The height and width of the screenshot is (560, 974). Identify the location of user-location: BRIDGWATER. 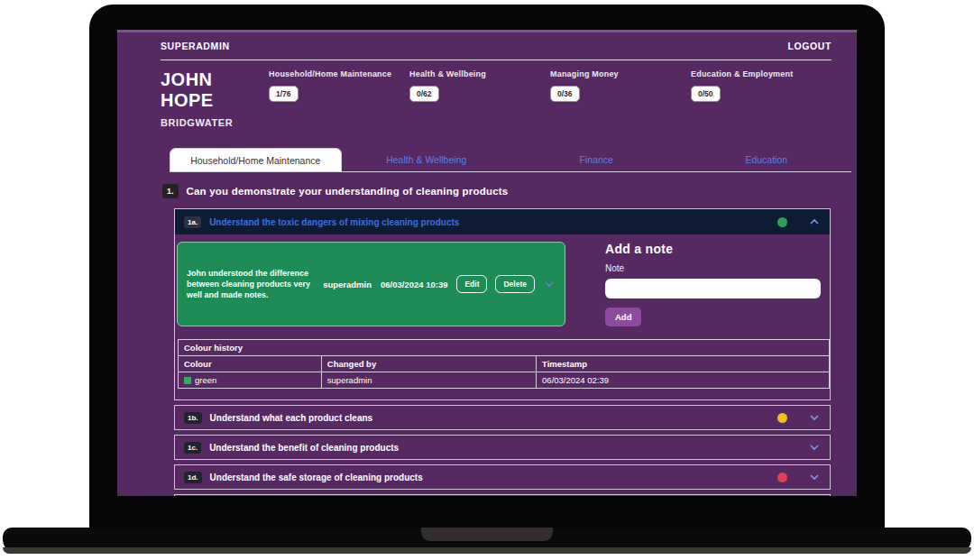
(215, 123).